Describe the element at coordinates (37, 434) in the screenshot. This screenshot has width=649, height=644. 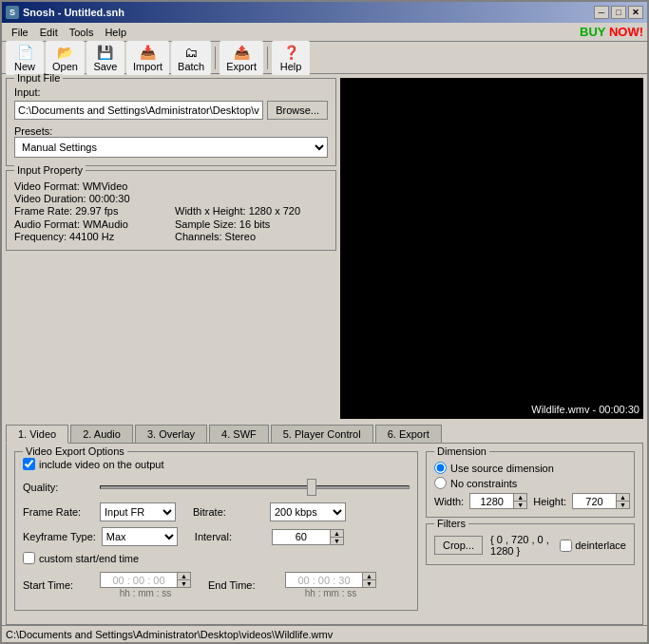
I see `tab-video: 1. Video` at that location.